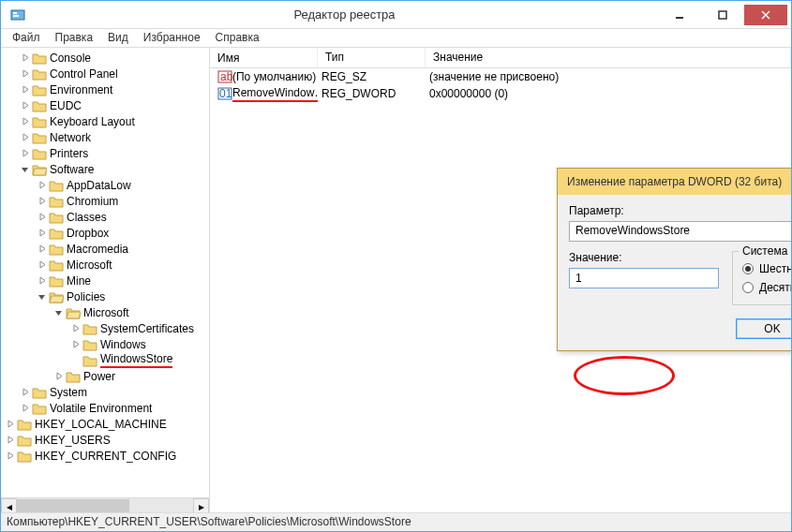 Image resolution: width=792 pixels, height=532 pixels. What do you see at coordinates (608, 58) in the screenshot?
I see `col-value: Значение` at bounding box center [608, 58].